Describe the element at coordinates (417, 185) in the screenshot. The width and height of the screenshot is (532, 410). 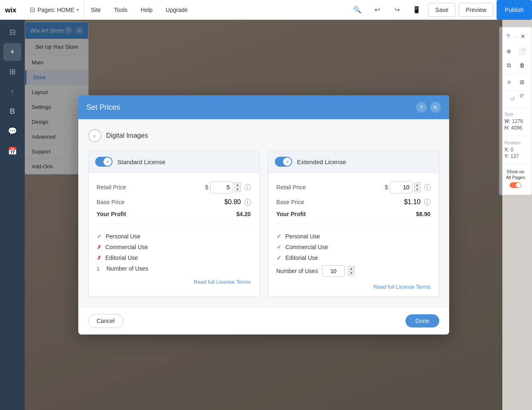
I see `extended-price-up-button: ▲` at that location.